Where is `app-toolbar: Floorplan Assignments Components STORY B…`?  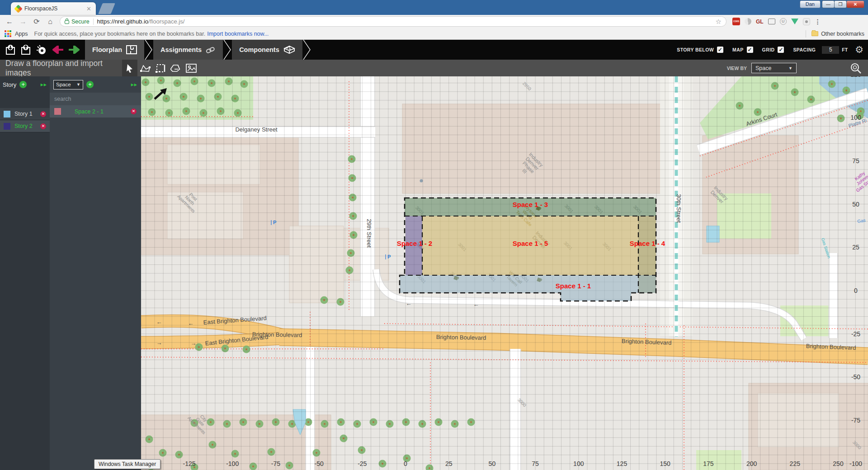 app-toolbar: Floorplan Assignments Components STORY B… is located at coordinates (434, 50).